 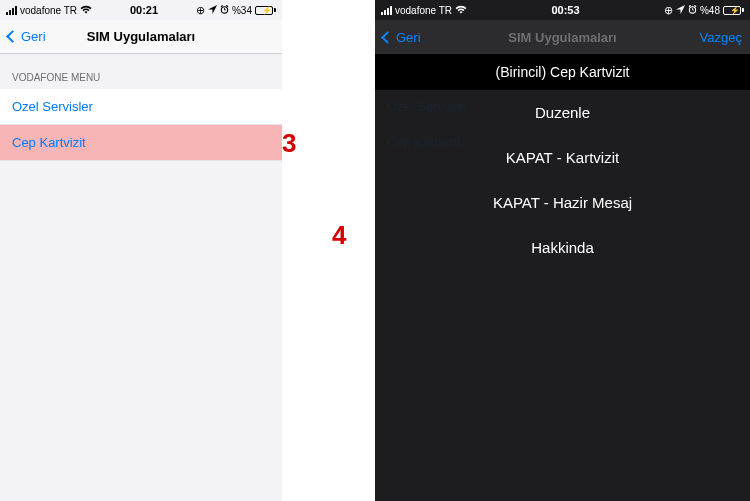 What do you see at coordinates (562, 158) in the screenshot?
I see `action-sheet-item-kapat-kartvizit: KAPAT - Kartvizit` at bounding box center [562, 158].